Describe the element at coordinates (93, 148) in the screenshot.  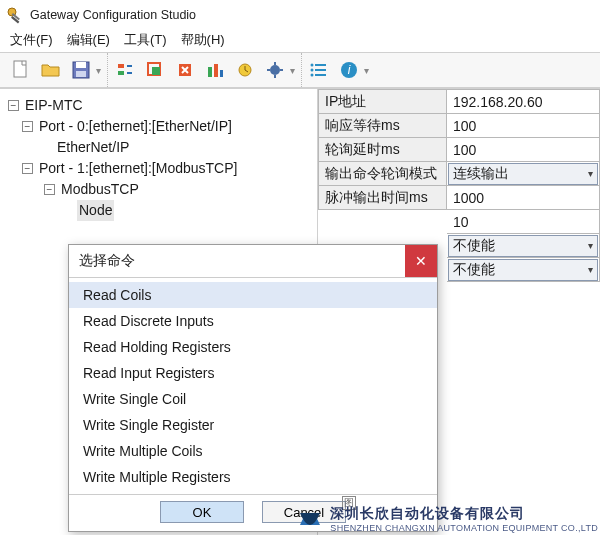
I see `tree-port0-child-label: EtherNet/IP` at that location.